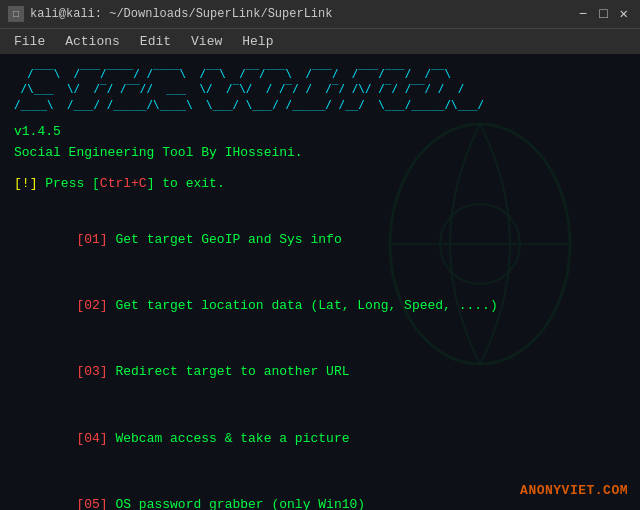 Image resolution: width=640 pixels, height=510 pixels. I want to click on bracket-open: [, so click(18, 184).